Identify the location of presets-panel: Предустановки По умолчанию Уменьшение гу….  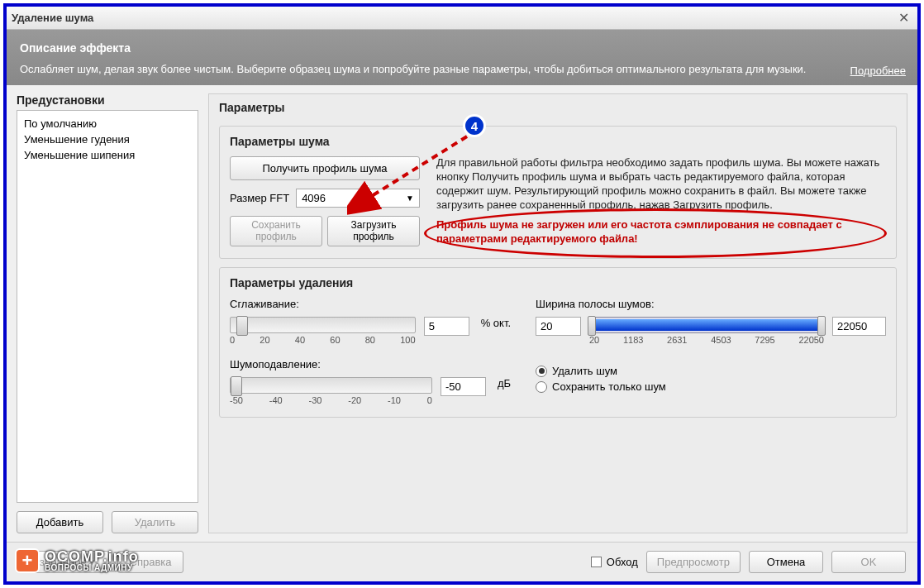
(107, 313).